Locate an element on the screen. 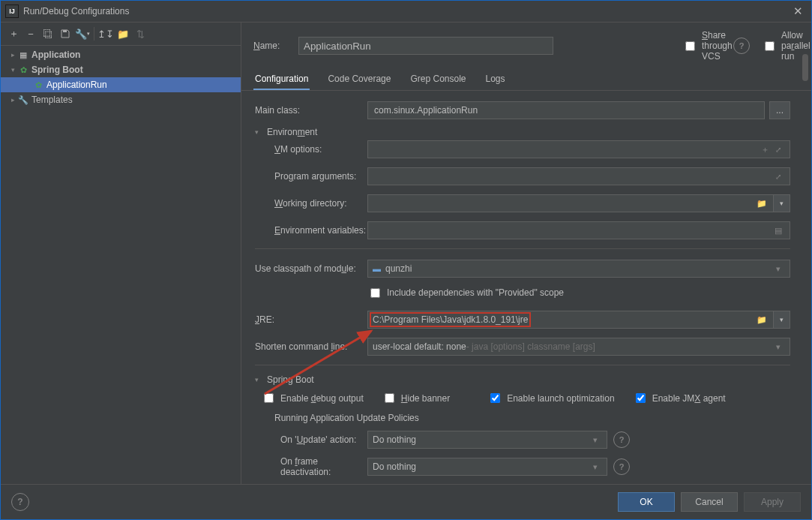  row-env-vars: Environment variables: ▤ is located at coordinates (523, 230).